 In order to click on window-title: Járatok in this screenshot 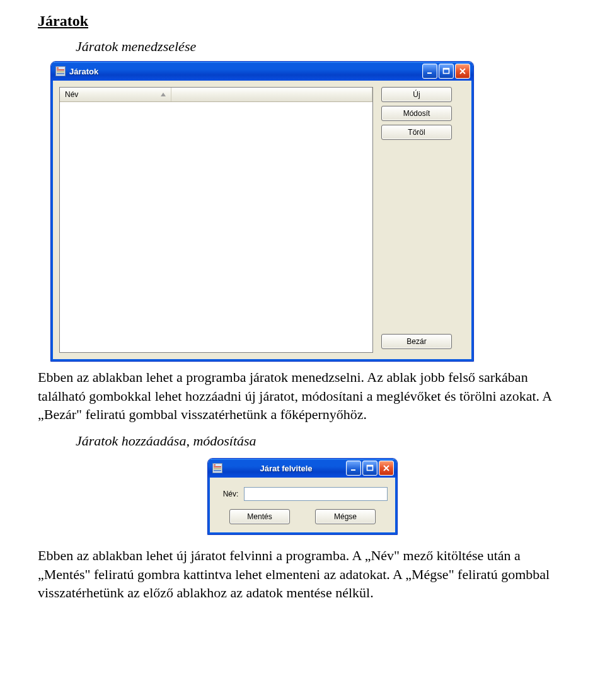, I will do `click(246, 72)`.